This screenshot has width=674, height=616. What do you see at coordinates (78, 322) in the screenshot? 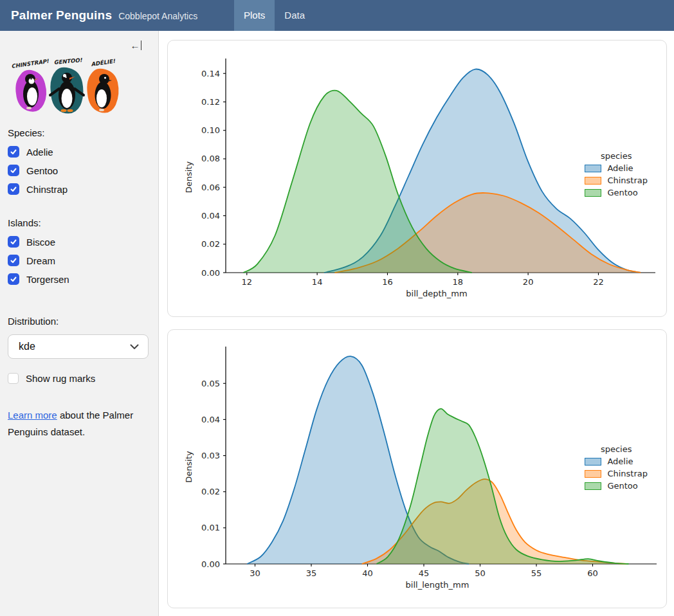
I see `distribution-label: Distribution:` at bounding box center [78, 322].